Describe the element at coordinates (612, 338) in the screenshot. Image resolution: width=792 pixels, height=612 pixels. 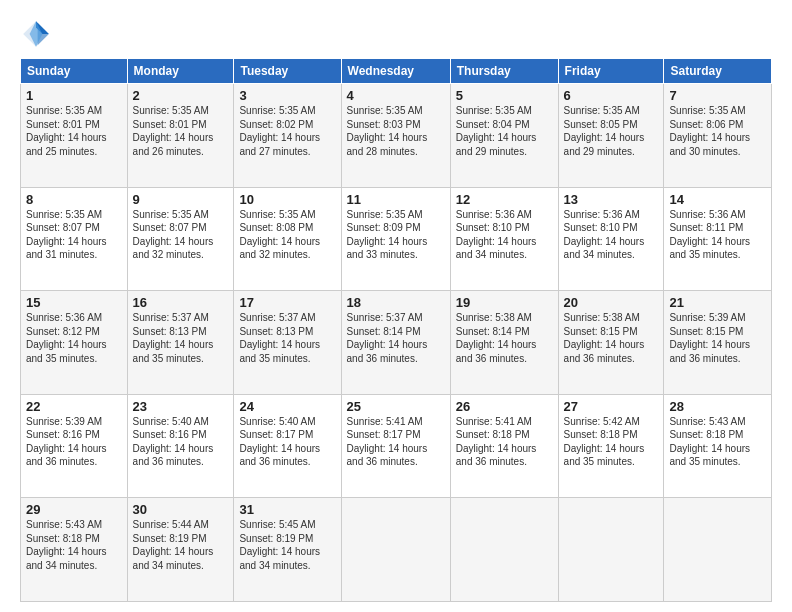
I see `day-info: Sunrise: 5:38 AM Sunset: 8:15 PM Dayligh…` at that location.